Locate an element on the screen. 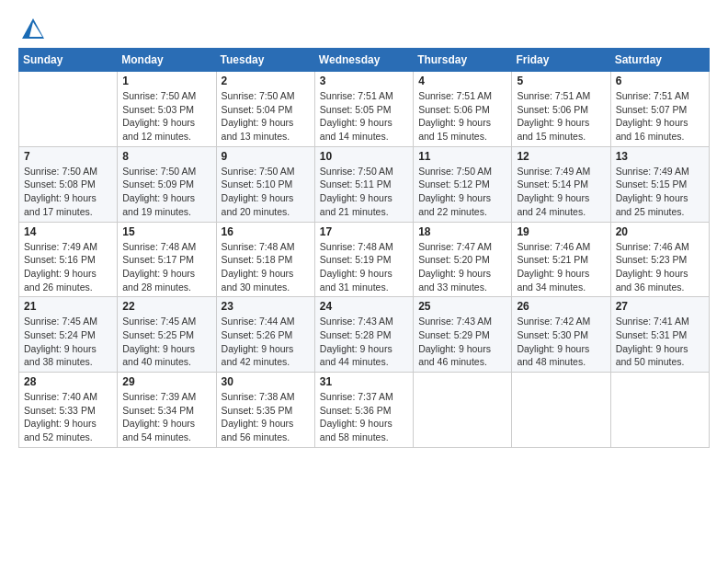 This screenshot has width=728, height=563. sunset-text: Sunset: 5:29 PM is located at coordinates (462, 335).